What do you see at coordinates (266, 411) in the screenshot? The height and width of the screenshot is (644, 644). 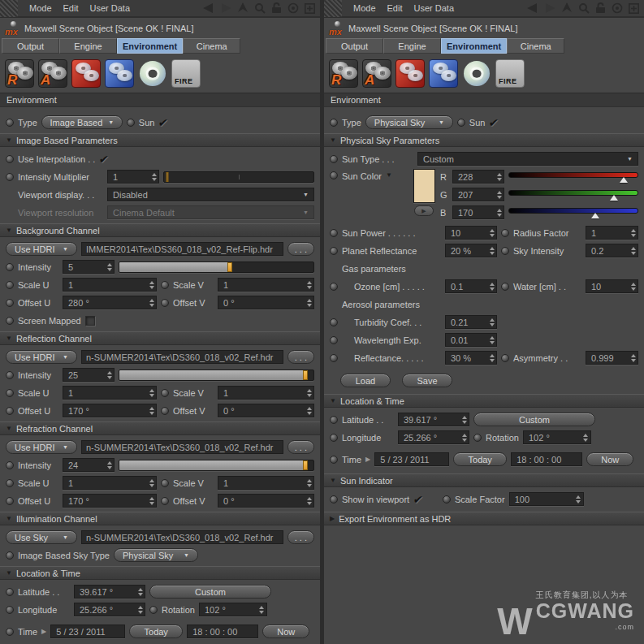 I see `reflection-offset-v-field: 0 °` at bounding box center [266, 411].